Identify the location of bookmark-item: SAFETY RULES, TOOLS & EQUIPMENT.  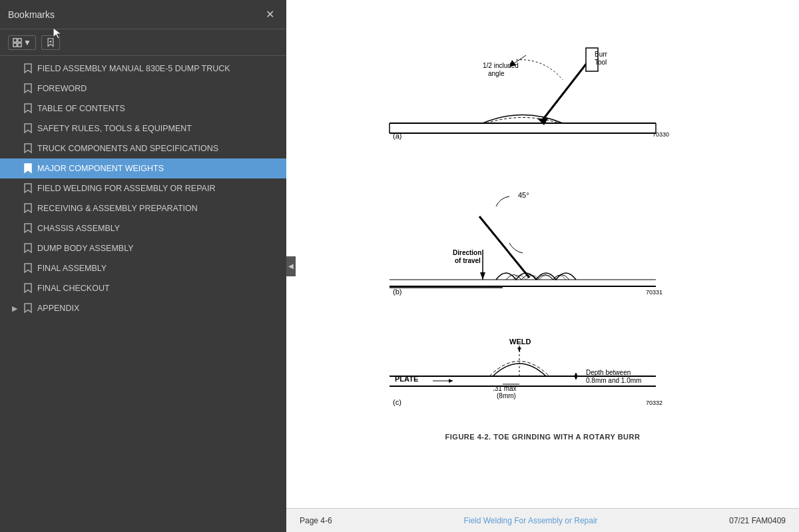
(143, 129).